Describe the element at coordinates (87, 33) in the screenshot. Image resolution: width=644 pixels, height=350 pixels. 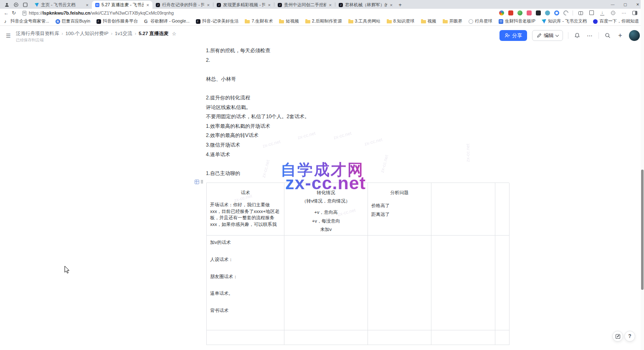
I see `breadcrumb-item: 100-个人知识付费IP` at that location.